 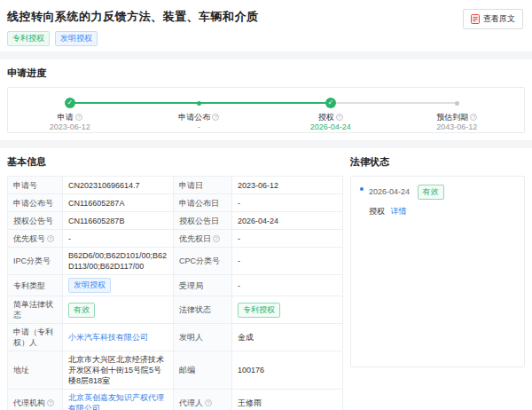 I want to click on field-value: 金成, so click(x=287, y=337).